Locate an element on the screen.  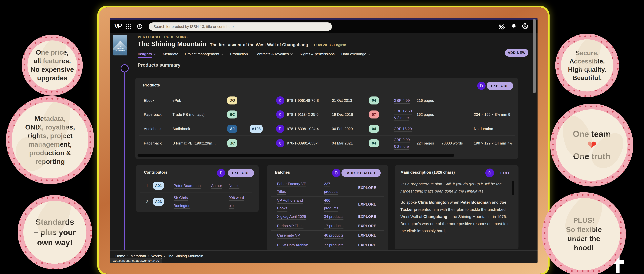
batch-count-link: 17 products is located at coordinates (334, 226).